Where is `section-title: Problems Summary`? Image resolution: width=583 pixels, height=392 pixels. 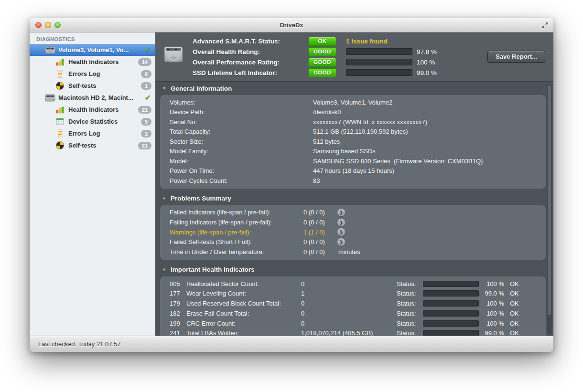 section-title: Problems Summary is located at coordinates (201, 199).